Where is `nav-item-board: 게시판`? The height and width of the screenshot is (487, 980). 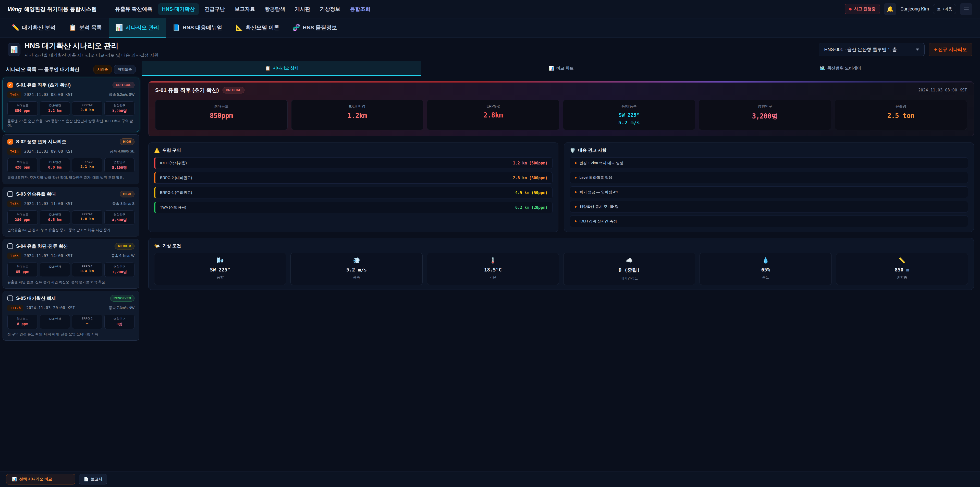 nav-item-board: 게시판 is located at coordinates (303, 9).